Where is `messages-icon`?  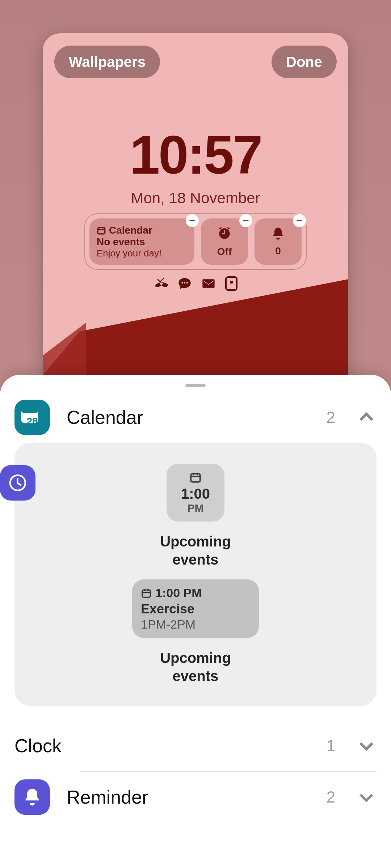 messages-icon is located at coordinates (185, 284).